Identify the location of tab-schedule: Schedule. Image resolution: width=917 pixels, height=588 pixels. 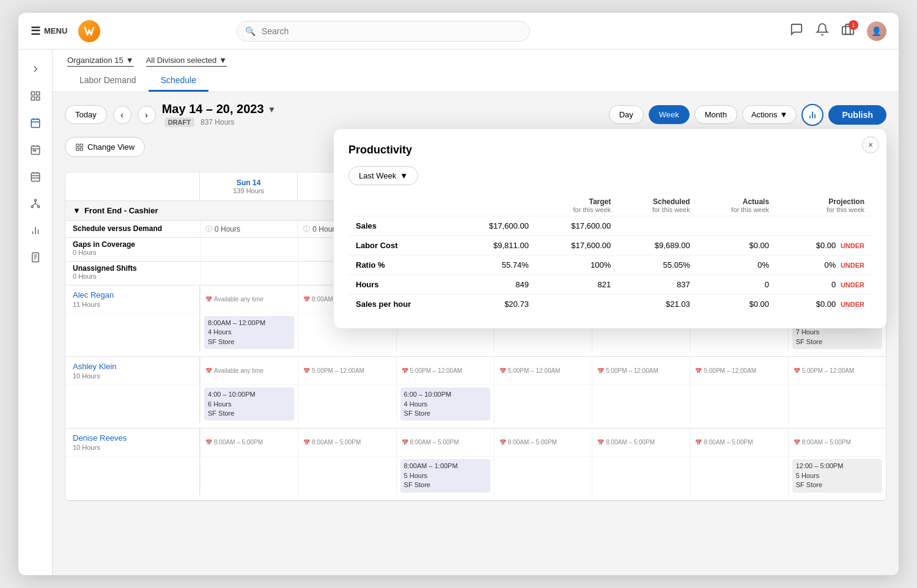
(179, 81).